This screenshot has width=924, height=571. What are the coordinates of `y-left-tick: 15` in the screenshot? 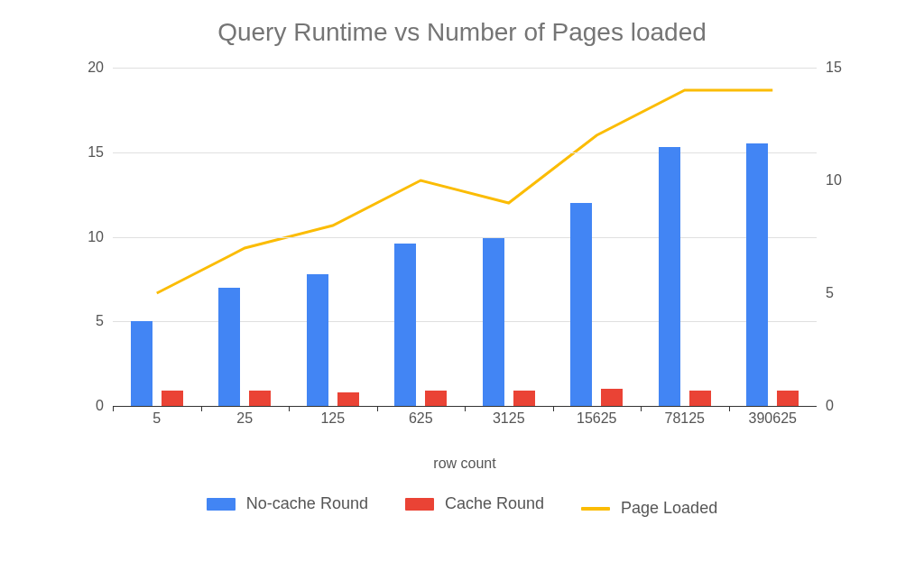 It's located at (86, 152).